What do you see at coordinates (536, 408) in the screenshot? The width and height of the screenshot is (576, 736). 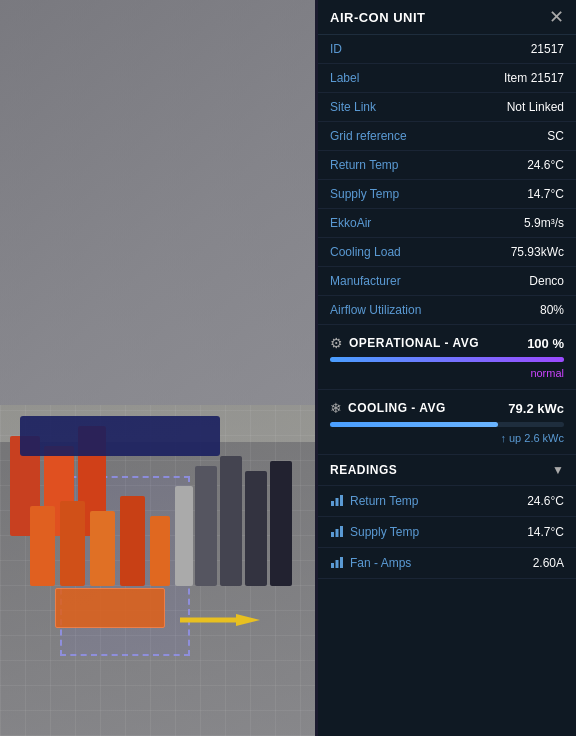 I see `cooling-value: 79.2 kWc` at bounding box center [536, 408].